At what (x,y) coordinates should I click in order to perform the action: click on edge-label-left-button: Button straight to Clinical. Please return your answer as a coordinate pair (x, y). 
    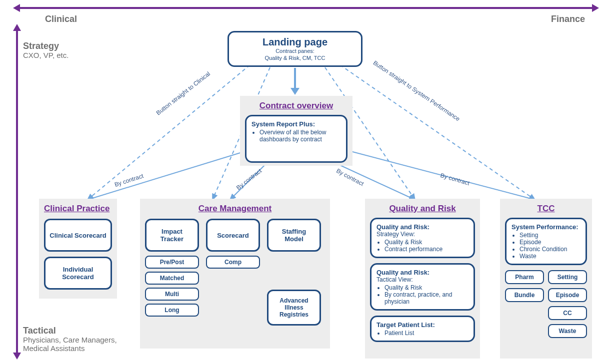
    Looking at the image, I should click on (183, 94).